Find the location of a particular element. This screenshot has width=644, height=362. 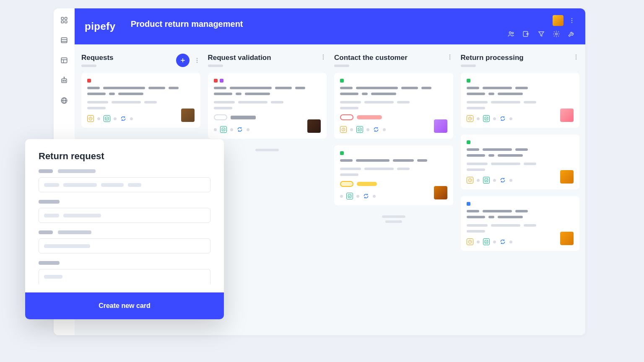

layout-icon is located at coordinates (64, 60).